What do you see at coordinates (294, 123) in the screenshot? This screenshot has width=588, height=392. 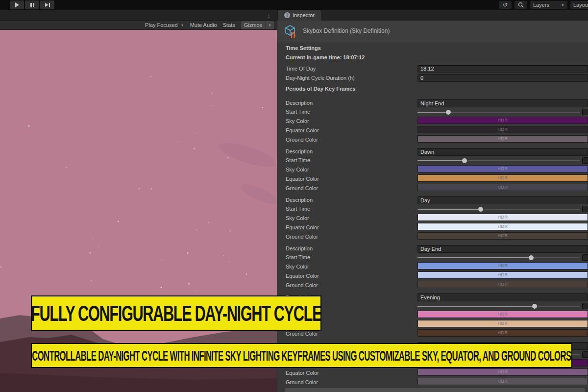 I see `keyframe-block: Description Night End Start Time Sky Col…` at bounding box center [294, 123].